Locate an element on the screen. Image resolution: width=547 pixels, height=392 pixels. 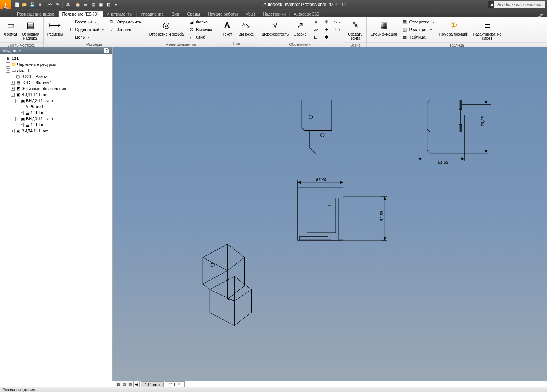
sym4-button: ⊕ is located at coordinates (326, 22).